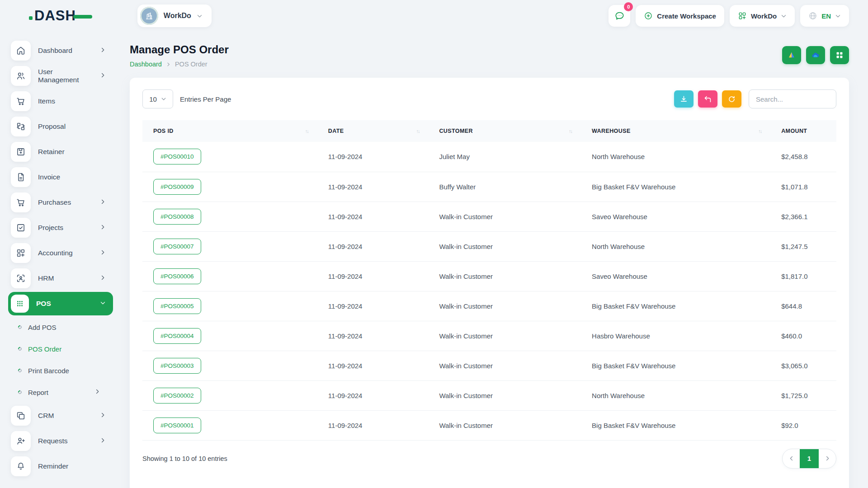  What do you see at coordinates (675, 187) in the screenshot?
I see `warehouse-cell: Big Basket F&V Warehouse` at bounding box center [675, 187].